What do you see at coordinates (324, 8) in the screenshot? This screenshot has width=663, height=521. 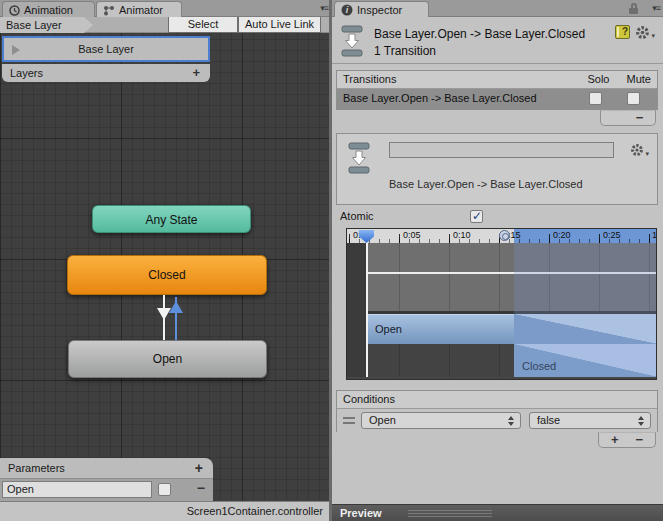 I see `panel-menu-icon: ▾≡` at bounding box center [324, 8].